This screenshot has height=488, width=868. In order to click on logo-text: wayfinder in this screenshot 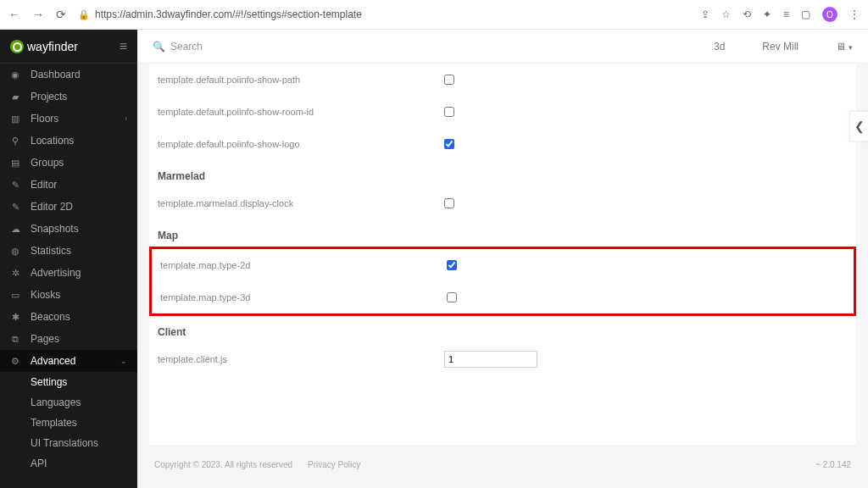, I will do `click(53, 47)`.